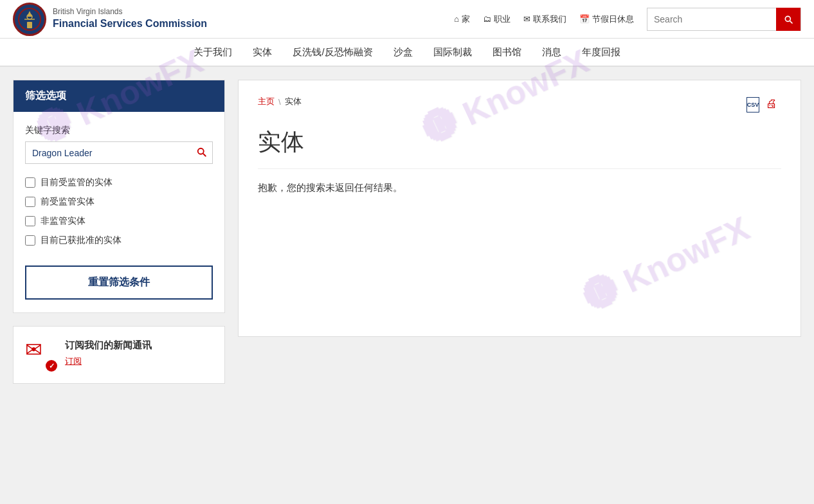  I want to click on envelope-icon: ✉, so click(41, 350).